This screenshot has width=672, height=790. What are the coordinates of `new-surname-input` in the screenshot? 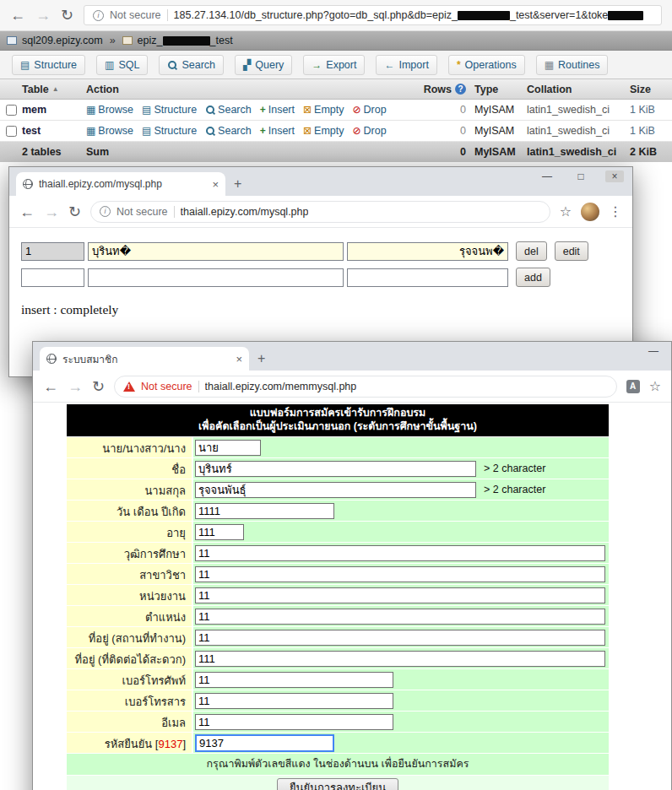 It's located at (427, 278).